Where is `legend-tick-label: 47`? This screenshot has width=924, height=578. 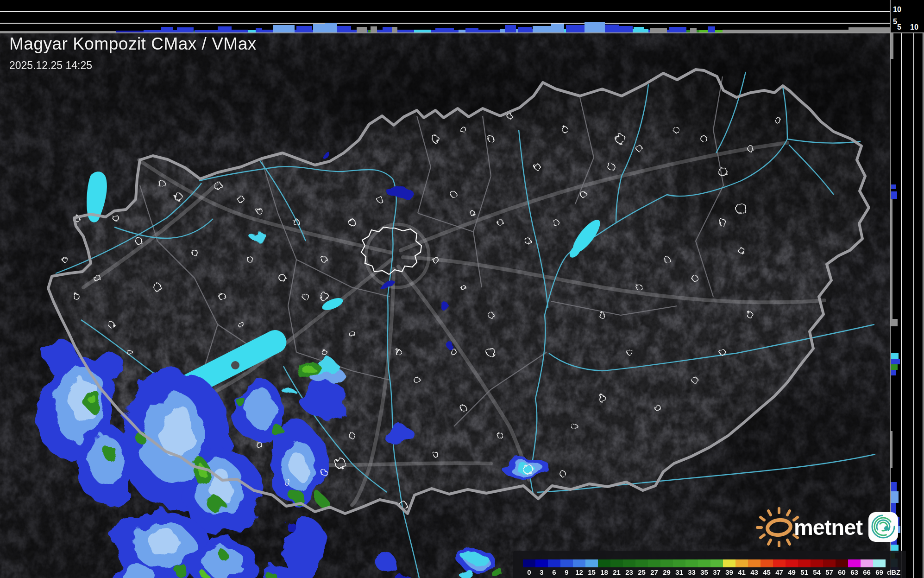 legend-tick-label: 47 is located at coordinates (779, 572).